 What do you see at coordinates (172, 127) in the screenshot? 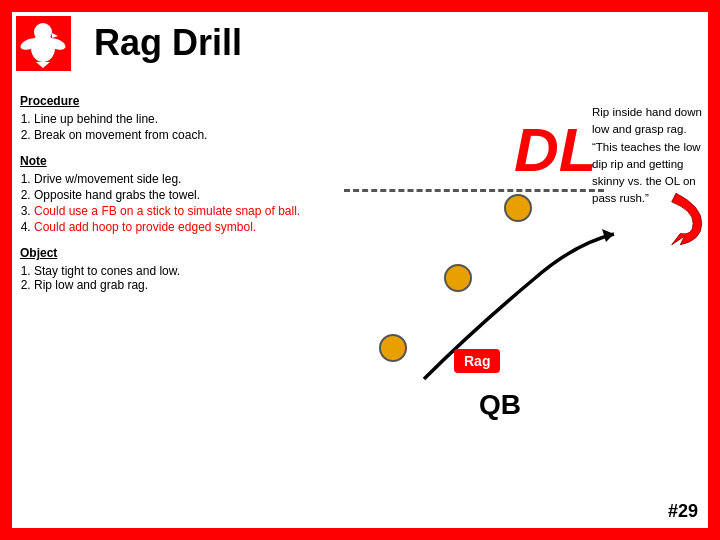
I see `procedure-list: Line up behind the line. Break on moveme…` at bounding box center [172, 127].